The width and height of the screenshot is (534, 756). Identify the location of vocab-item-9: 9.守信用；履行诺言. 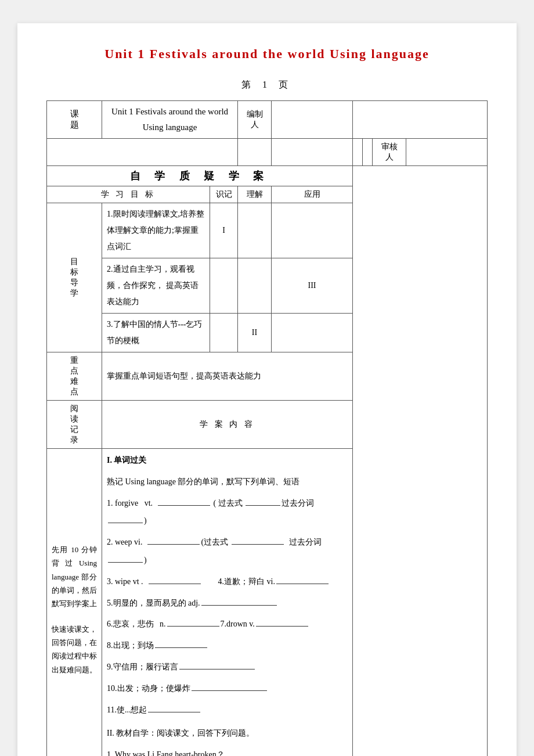
(228, 668).